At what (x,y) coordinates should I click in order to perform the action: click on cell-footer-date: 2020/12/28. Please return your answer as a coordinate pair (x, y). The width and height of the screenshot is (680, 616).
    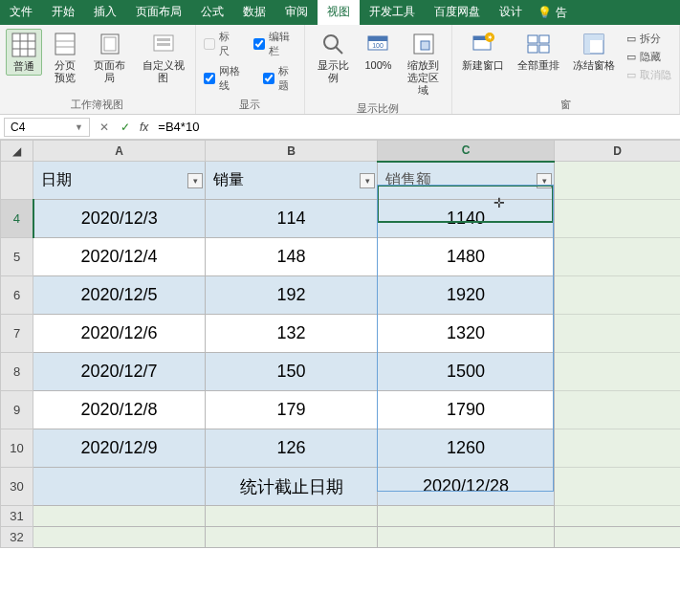
    Looking at the image, I should click on (467, 487).